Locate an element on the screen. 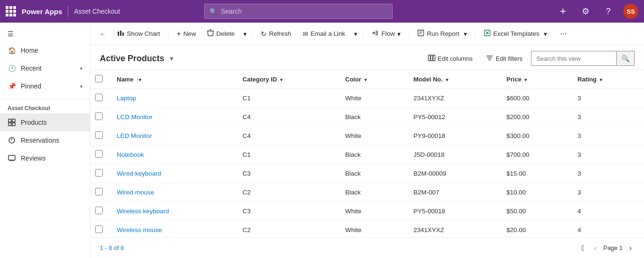  model-sort-icon: ▾ is located at coordinates (447, 80).